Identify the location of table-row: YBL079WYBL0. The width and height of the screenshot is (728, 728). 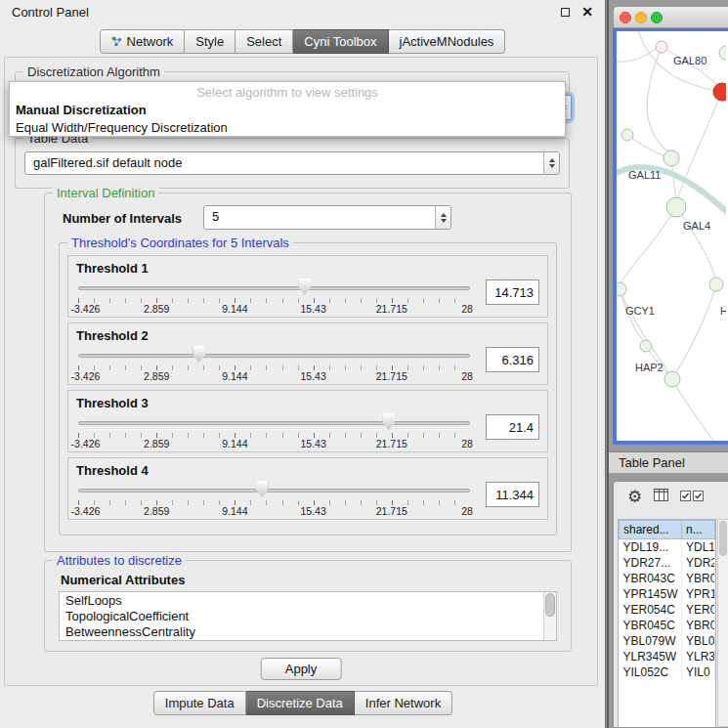
(667, 641).